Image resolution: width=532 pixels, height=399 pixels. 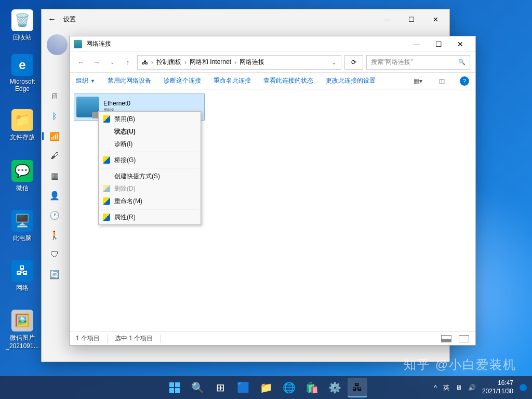 What do you see at coordinates (22, 276) in the screenshot?
I see `desktop-icon-network: 🖧网络` at bounding box center [22, 276].